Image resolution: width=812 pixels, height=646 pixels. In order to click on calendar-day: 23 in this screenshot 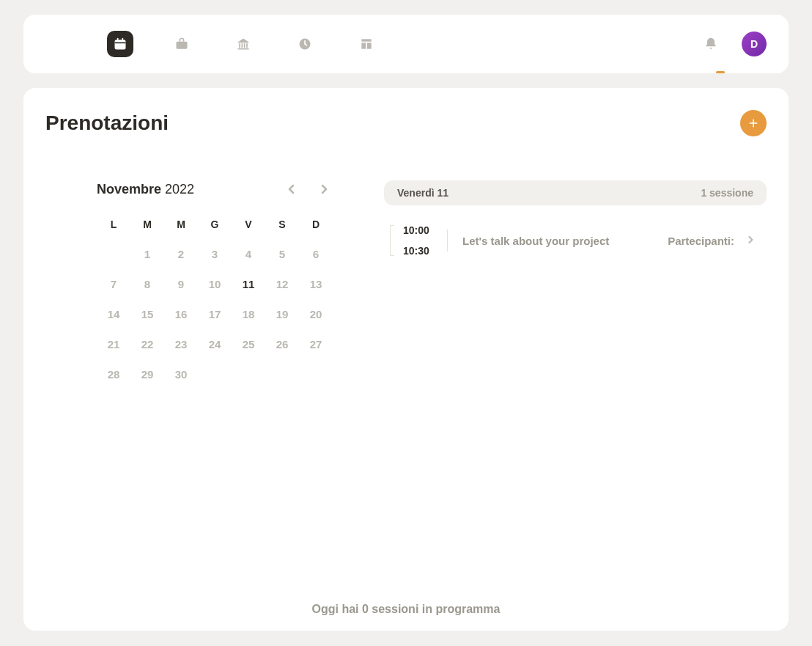, I will do `click(181, 345)`.